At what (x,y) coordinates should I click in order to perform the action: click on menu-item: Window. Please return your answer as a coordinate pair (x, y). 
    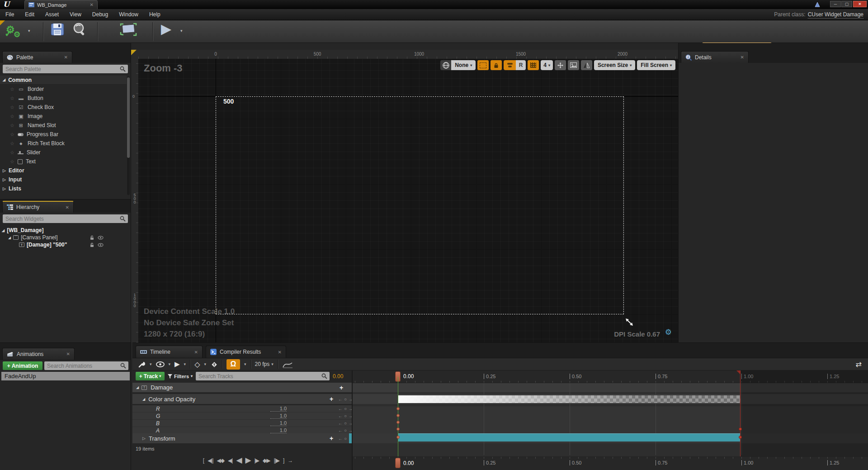
    Looking at the image, I should click on (128, 14).